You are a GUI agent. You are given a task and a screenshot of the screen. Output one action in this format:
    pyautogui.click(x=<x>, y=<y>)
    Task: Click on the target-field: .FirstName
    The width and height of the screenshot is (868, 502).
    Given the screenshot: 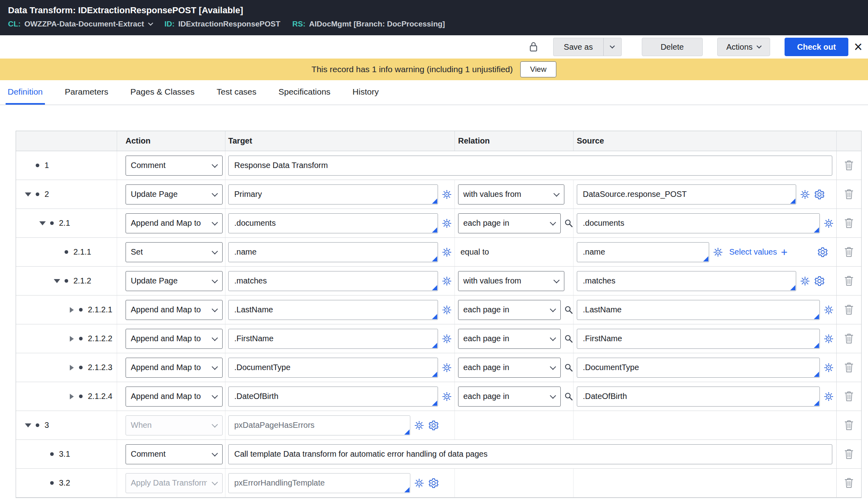 What is the action you would take?
    pyautogui.click(x=333, y=339)
    